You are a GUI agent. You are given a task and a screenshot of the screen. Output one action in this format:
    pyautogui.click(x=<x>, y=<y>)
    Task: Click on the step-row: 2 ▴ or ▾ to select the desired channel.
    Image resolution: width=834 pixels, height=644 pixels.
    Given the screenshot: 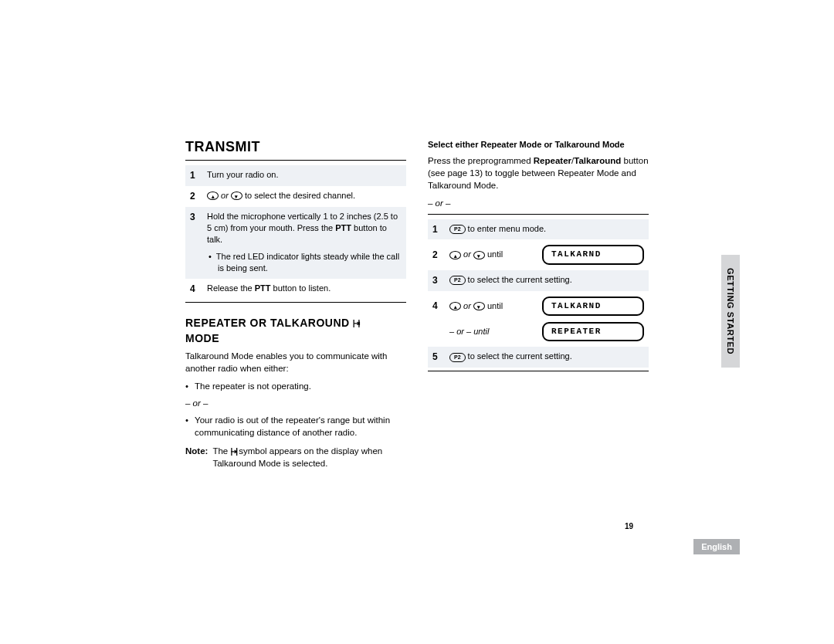 What is the action you would take?
    pyautogui.click(x=296, y=196)
    